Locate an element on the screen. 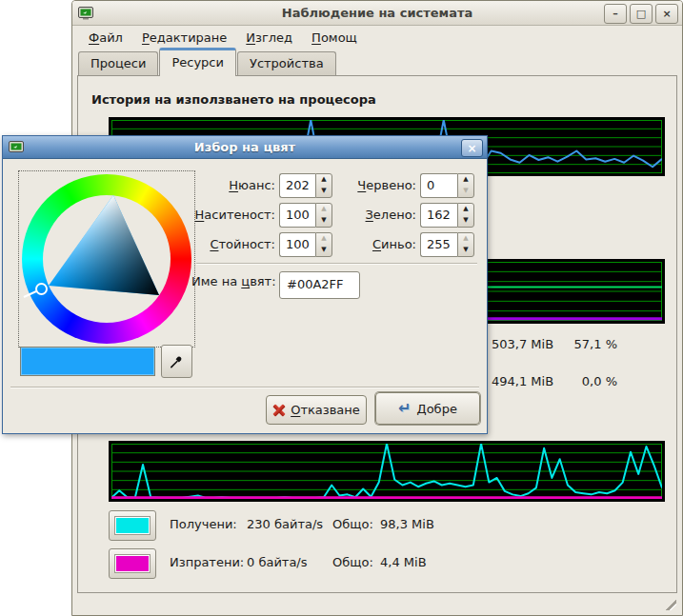 Image resolution: width=683 pixels, height=616 pixels. hue-marker is located at coordinates (42, 289).